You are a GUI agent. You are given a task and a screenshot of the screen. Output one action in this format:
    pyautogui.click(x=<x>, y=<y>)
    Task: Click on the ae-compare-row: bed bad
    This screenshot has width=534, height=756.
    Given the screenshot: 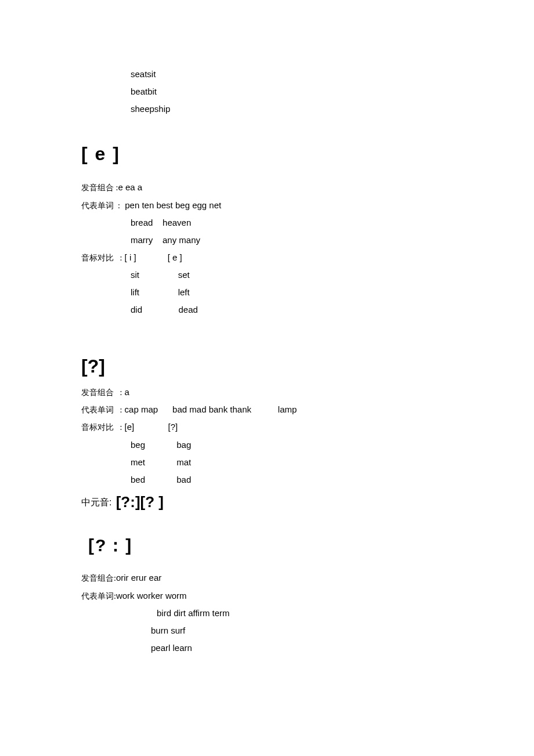 What is the action you would take?
    pyautogui.click(x=267, y=480)
    